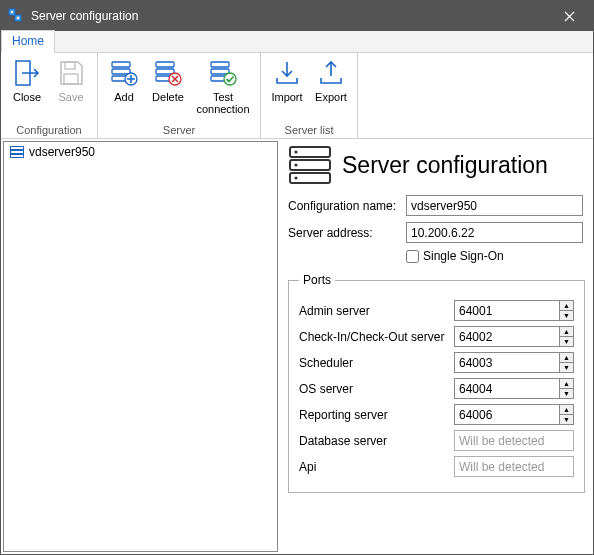 The image size is (594, 555). I want to click on admin-port-label: Admin server, so click(376, 311).